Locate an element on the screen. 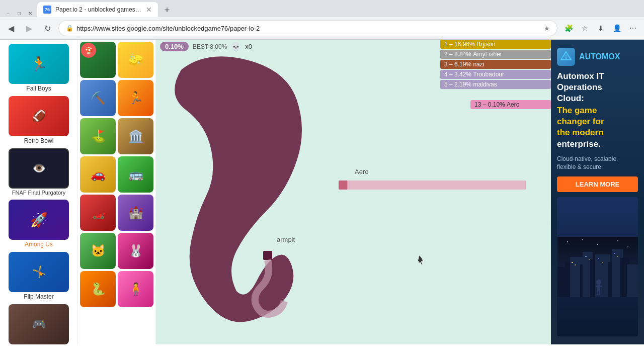 The width and height of the screenshot is (644, 362). sidebar-item-bottom: 🎮 is located at coordinates (39, 323).